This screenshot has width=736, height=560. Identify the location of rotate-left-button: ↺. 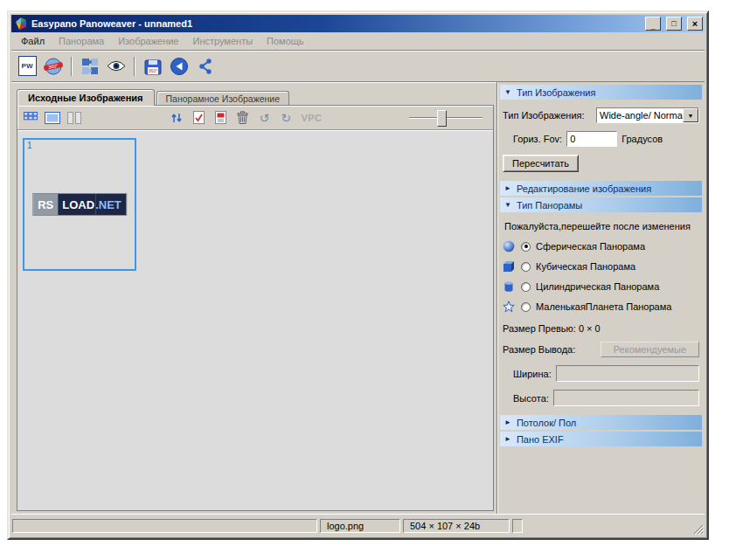
(264, 118).